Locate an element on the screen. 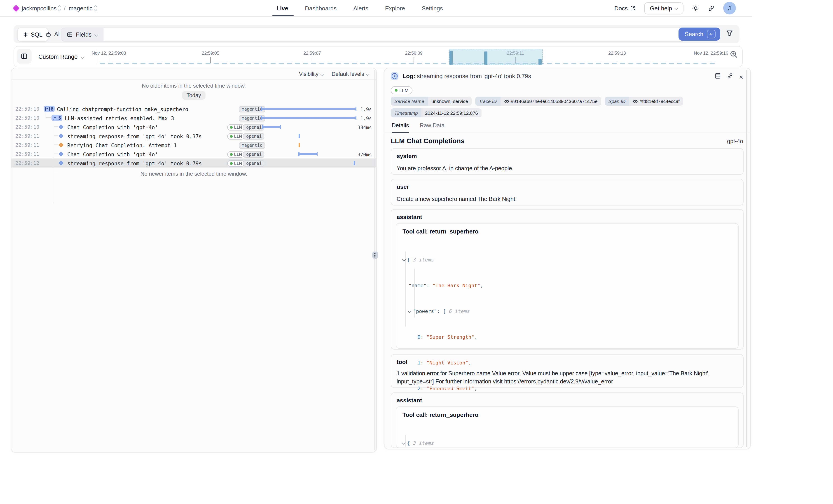 The width and height of the screenshot is (833, 504). scope-tag: magentic is located at coordinates (252, 145).